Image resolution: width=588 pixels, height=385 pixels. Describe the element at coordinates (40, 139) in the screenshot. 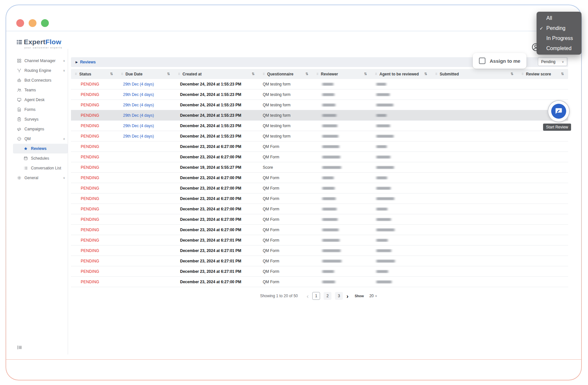

I see `sidebar-item-qm: QM∧` at that location.